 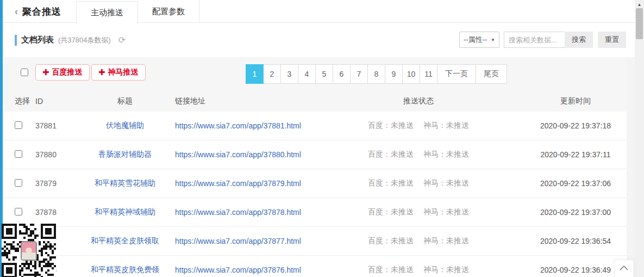 What do you see at coordinates (16, 40) in the screenshot?
I see `accent-bar` at bounding box center [16, 40].